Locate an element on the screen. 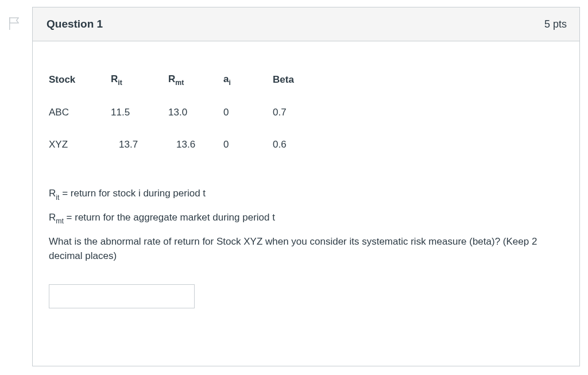 This screenshot has height=375, width=588. cell-rmt: 13.0 is located at coordinates (196, 123).